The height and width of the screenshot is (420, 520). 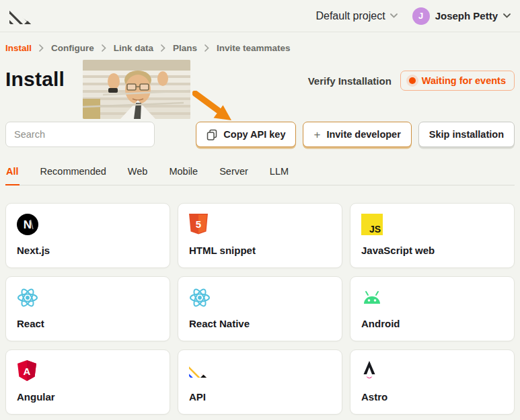 What do you see at coordinates (432, 250) in the screenshot?
I see `card-label: JavaScript web` at bounding box center [432, 250].